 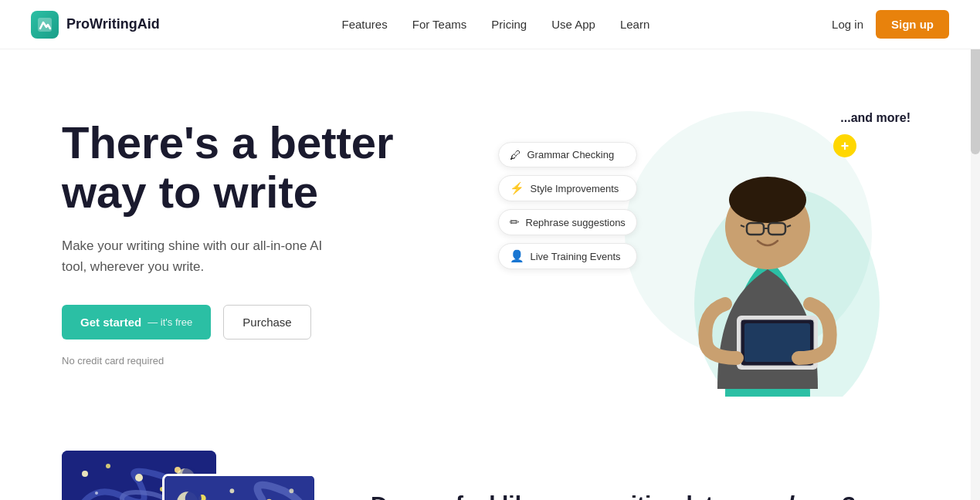 I want to click on style-icon: ⚡, so click(x=517, y=188).